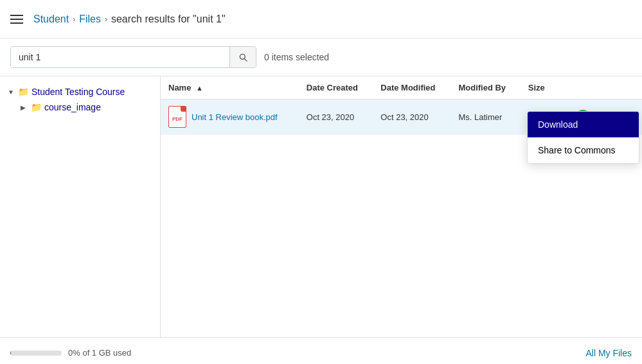  Describe the element at coordinates (100, 353) in the screenshot. I see `storage-label: 0% of 1 GB used` at that location.